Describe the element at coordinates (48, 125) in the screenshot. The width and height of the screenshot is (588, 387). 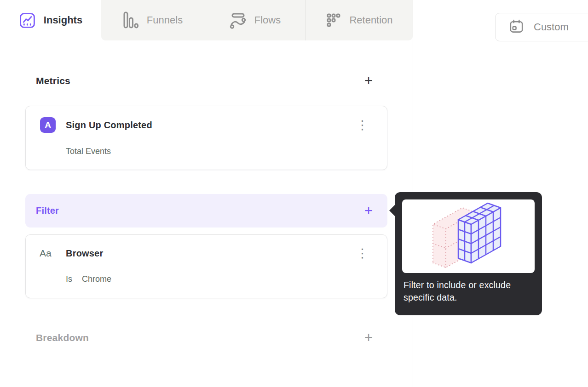
I see `metric-series-badge: A` at that location.